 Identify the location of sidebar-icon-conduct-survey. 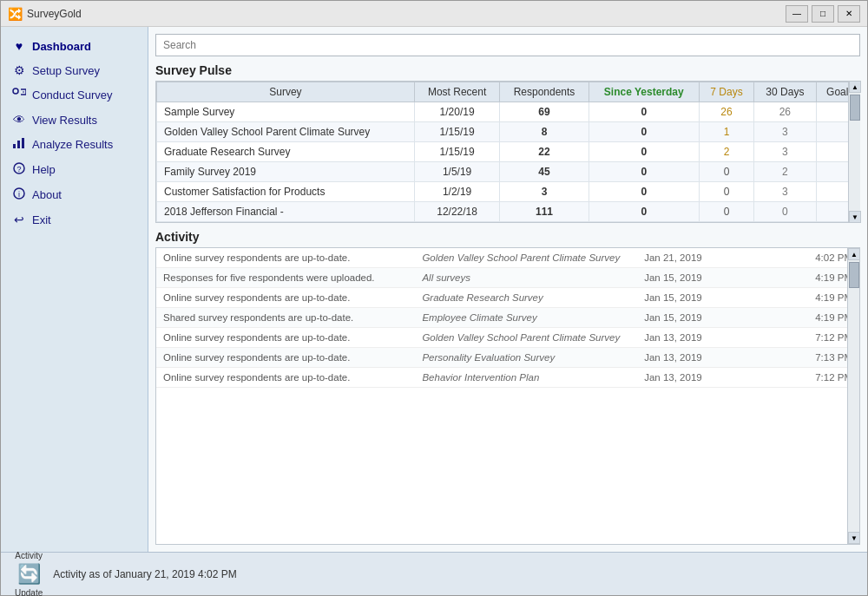
(19, 95).